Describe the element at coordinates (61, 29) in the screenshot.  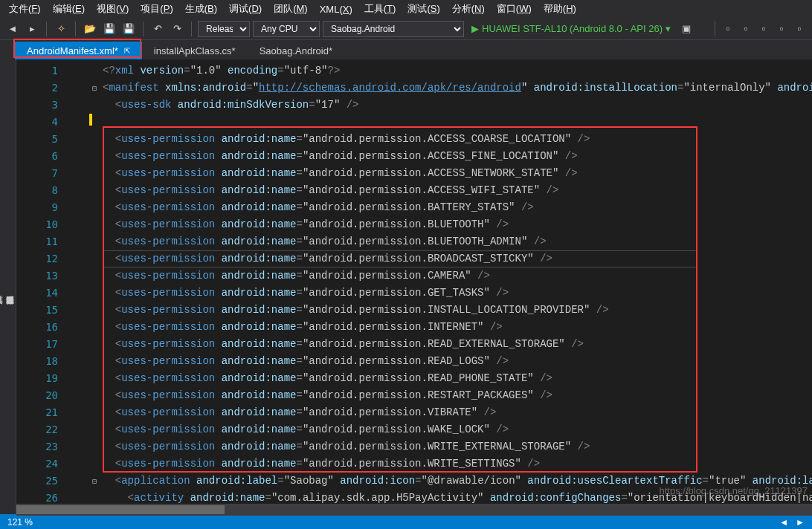
I see `new-file-icon: ✧` at that location.